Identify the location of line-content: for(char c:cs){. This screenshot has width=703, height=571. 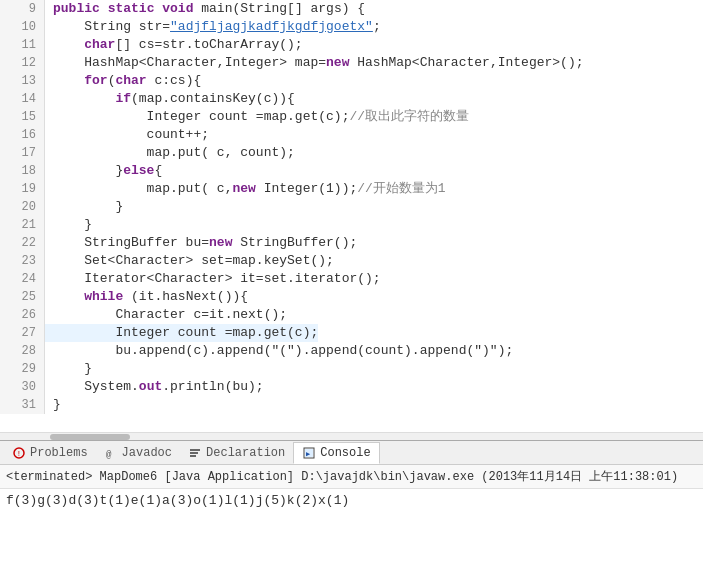
(123, 81).